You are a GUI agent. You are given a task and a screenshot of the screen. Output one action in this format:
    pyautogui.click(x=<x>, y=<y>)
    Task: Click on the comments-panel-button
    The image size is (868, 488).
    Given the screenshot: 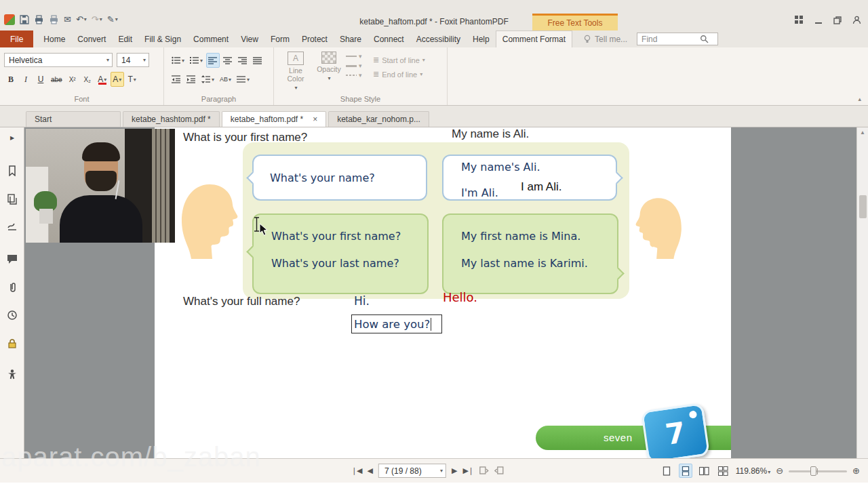 What is the action you would take?
    pyautogui.click(x=12, y=259)
    